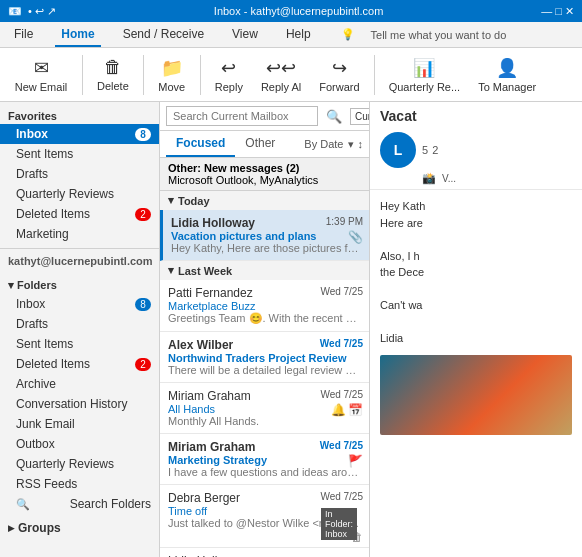 The height and width of the screenshot is (557, 582). I want to click on sidebar-sent-label: Sent Items, so click(44, 154).